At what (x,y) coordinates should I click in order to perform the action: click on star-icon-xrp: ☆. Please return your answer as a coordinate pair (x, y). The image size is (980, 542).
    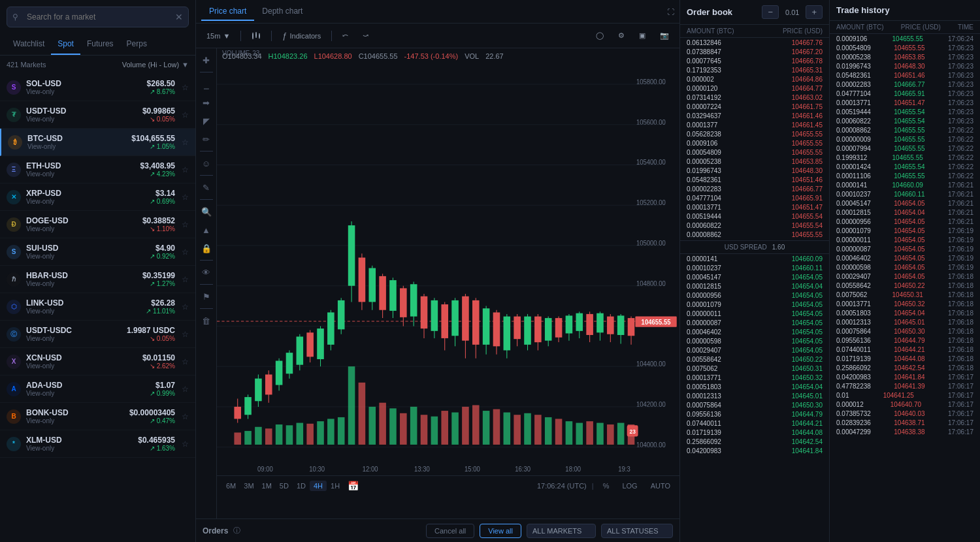
    Looking at the image, I should click on (186, 197).